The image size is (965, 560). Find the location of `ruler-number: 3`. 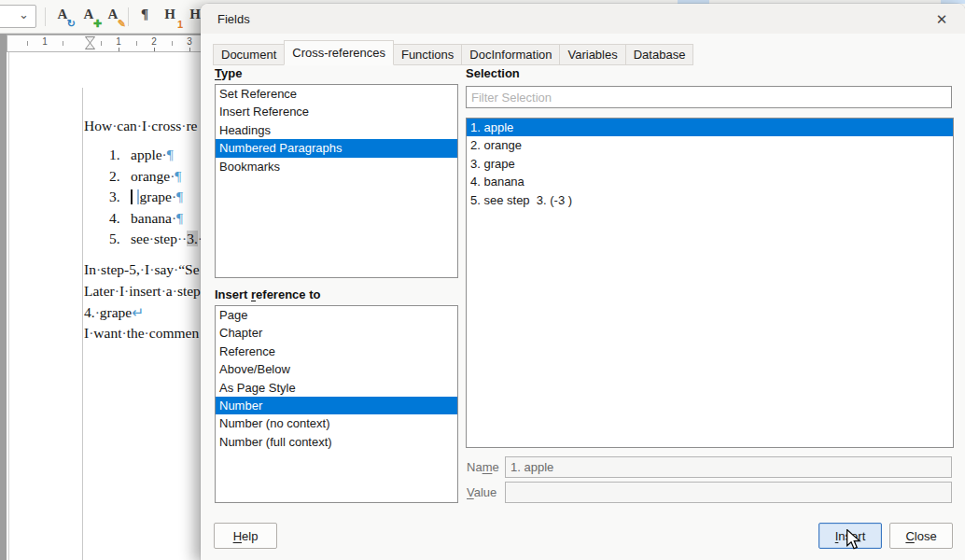

ruler-number: 3 is located at coordinates (189, 41).